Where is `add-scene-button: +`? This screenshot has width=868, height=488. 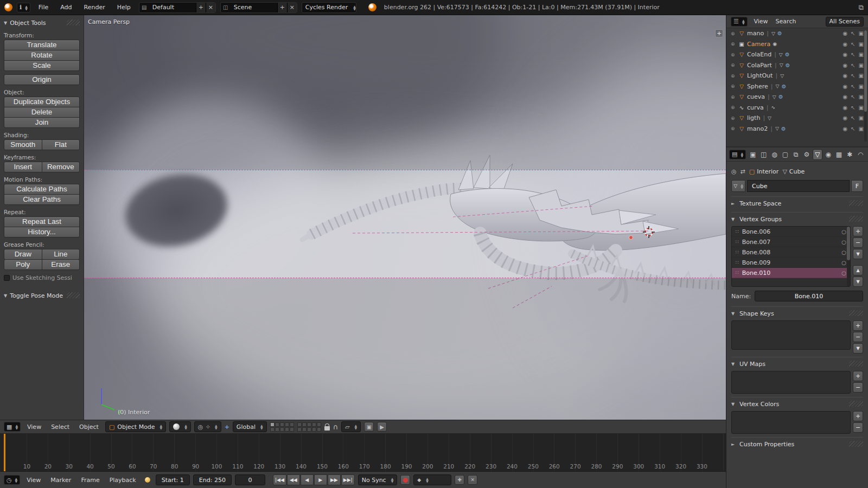 add-scene-button: + is located at coordinates (282, 8).